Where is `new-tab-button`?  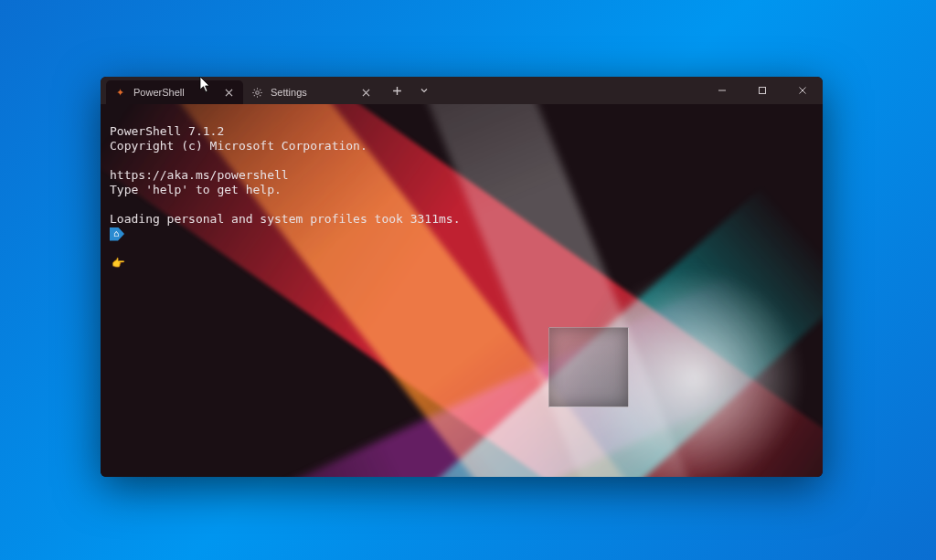 new-tab-button is located at coordinates (397, 90).